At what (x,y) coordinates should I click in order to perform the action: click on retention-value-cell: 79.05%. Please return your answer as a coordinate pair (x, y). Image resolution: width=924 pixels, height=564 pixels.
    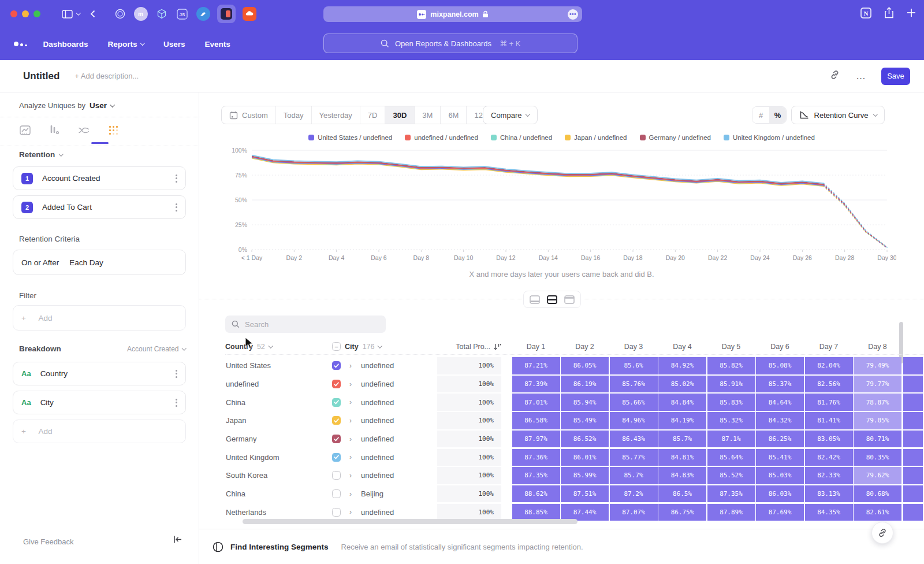
    Looking at the image, I should click on (878, 421).